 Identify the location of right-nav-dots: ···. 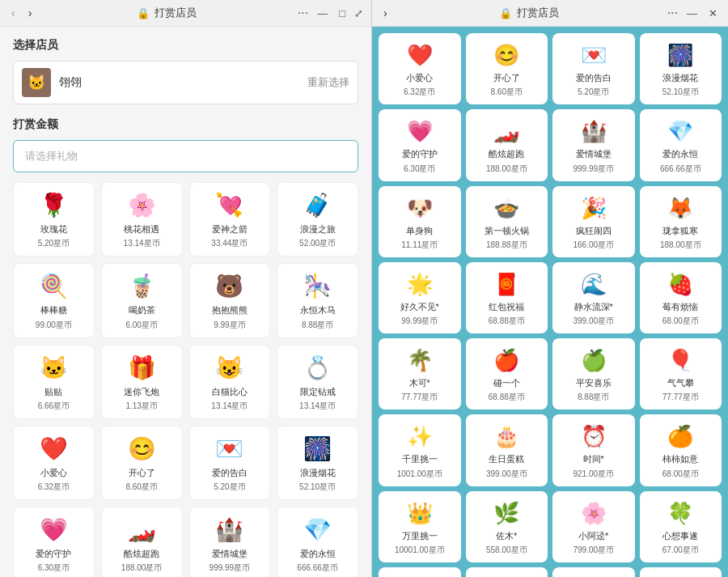
(673, 13).